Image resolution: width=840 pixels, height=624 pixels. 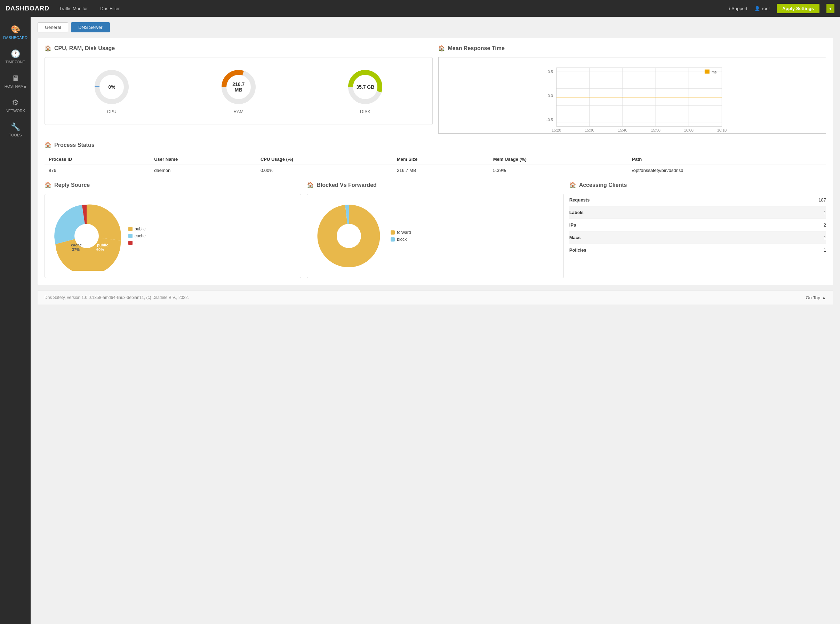 What do you see at coordinates (550, 96) in the screenshot?
I see `svg-text: 0.0` at bounding box center [550, 96].